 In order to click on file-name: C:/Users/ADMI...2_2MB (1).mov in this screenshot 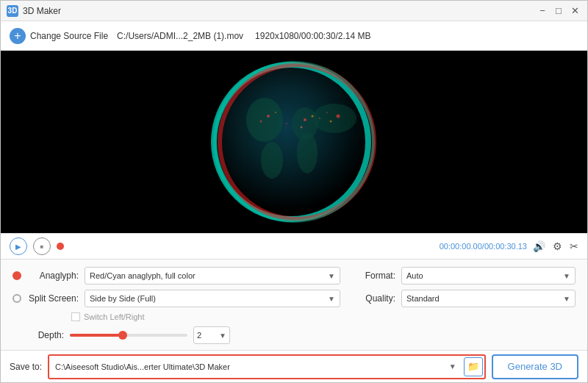, I will do `click(180, 36)`.